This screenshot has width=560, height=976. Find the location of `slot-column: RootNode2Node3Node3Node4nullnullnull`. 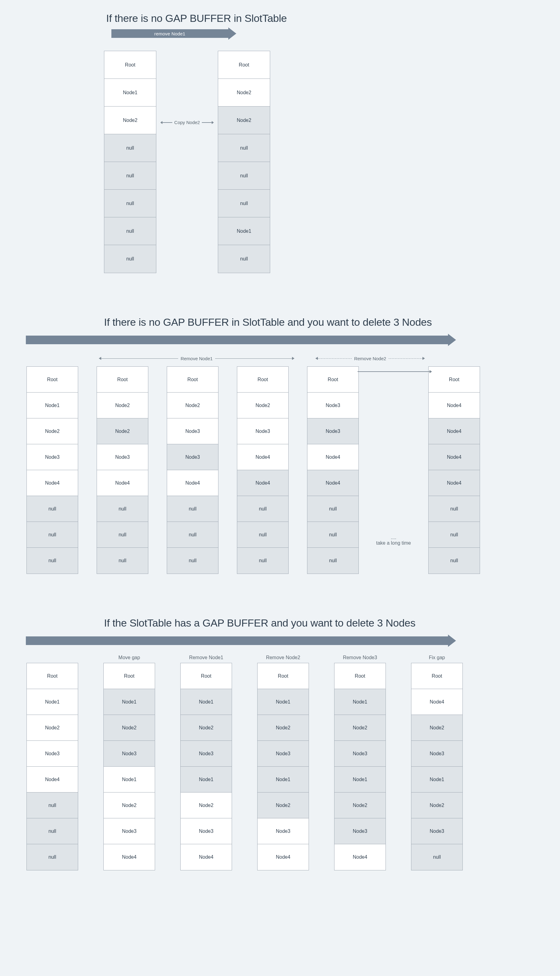

slot-column: RootNode2Node3Node3Node4nullnullnull is located at coordinates (193, 470).